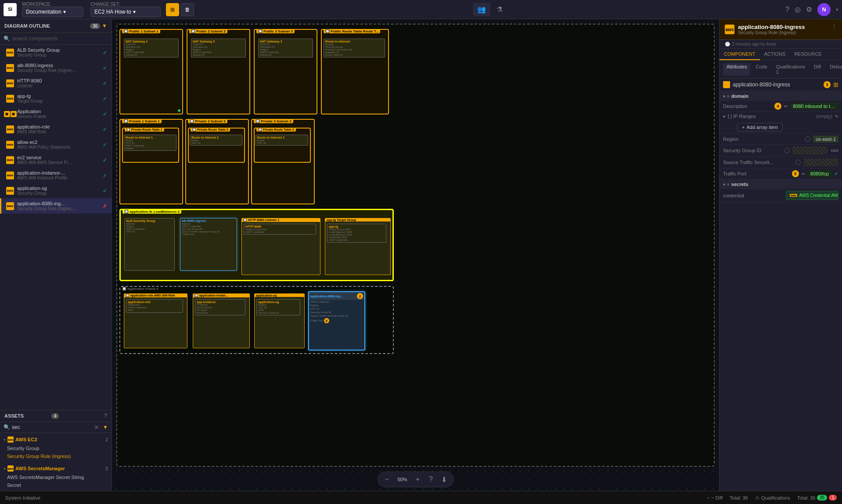 This screenshot has height=504, width=842. I want to click on attr-tab-debug: Debug, so click(834, 69).